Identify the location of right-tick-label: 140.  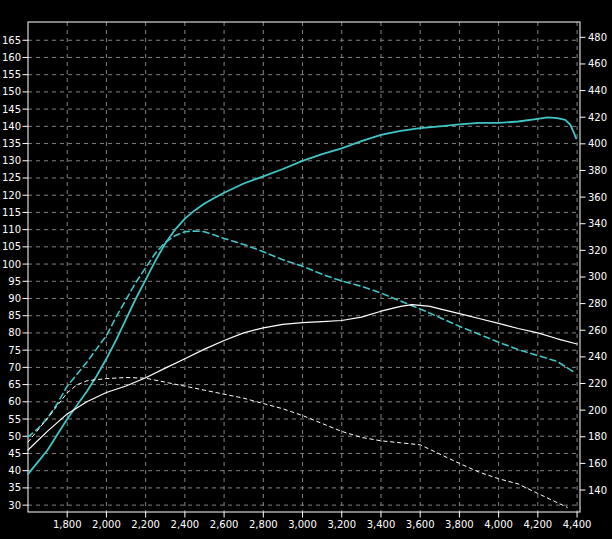
(598, 490).